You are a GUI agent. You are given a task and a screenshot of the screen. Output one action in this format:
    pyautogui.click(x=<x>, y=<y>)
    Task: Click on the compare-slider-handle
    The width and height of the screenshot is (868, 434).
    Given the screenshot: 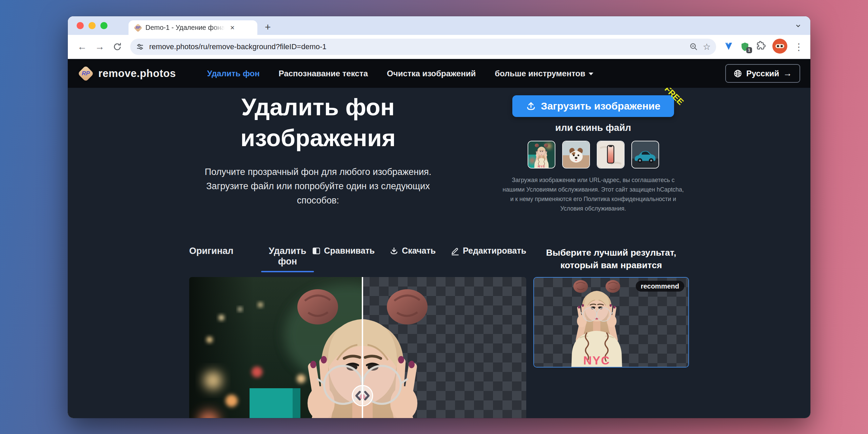 What is the action you would take?
    pyautogui.click(x=362, y=396)
    